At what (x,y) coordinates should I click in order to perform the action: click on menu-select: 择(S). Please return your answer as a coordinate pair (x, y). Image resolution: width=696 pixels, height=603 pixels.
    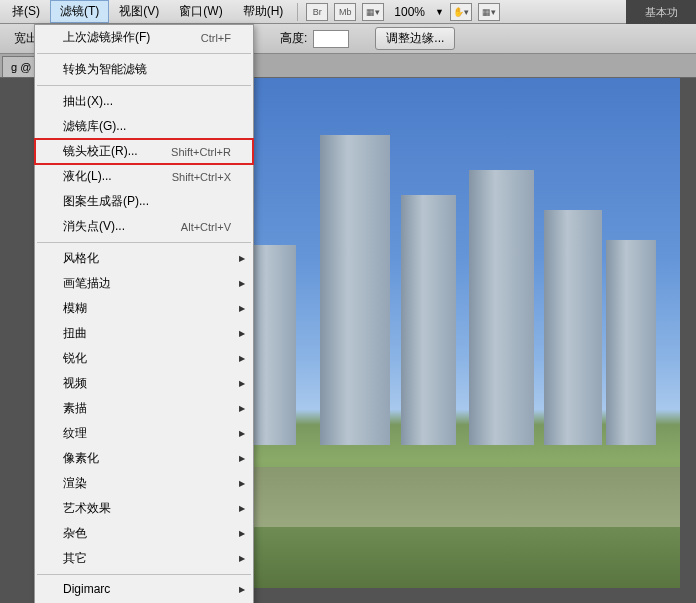
    Looking at the image, I should click on (26, 12).